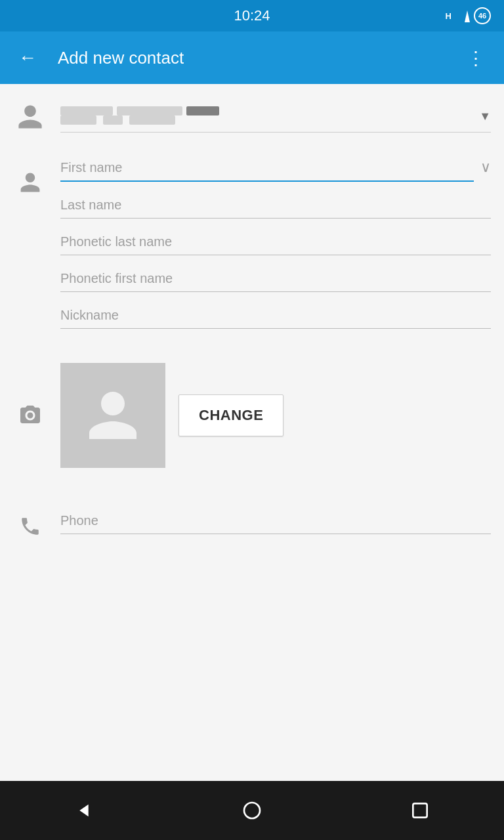 This screenshot has width=504, height=840. What do you see at coordinates (30, 526) in the screenshot?
I see `phone-icon` at bounding box center [30, 526].